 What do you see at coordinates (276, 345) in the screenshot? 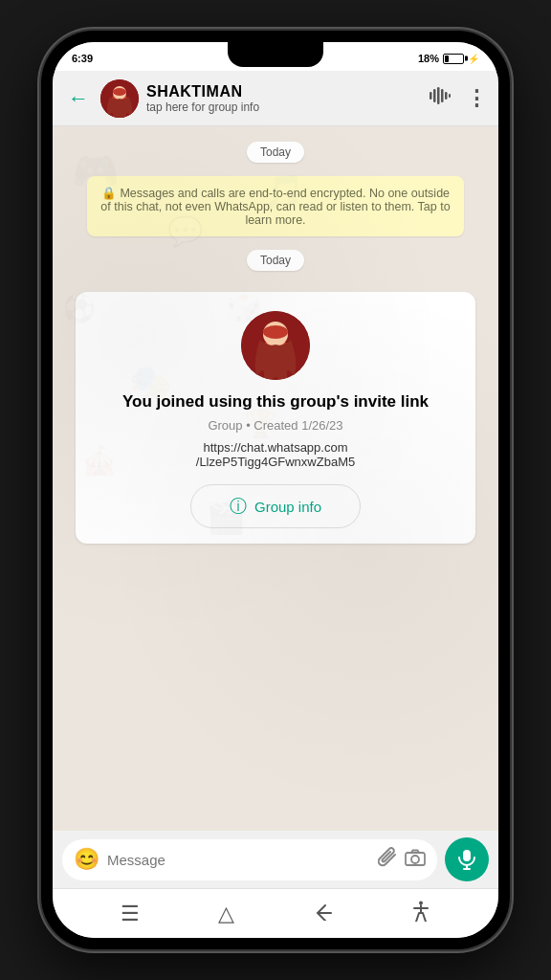
I see `join-avatar: S` at bounding box center [276, 345].